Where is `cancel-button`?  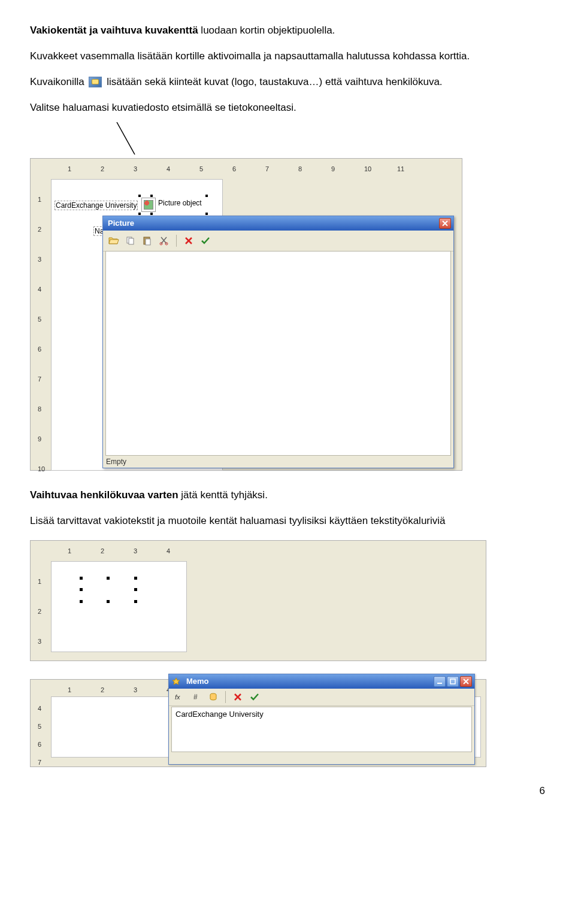
cancel-button is located at coordinates (189, 241).